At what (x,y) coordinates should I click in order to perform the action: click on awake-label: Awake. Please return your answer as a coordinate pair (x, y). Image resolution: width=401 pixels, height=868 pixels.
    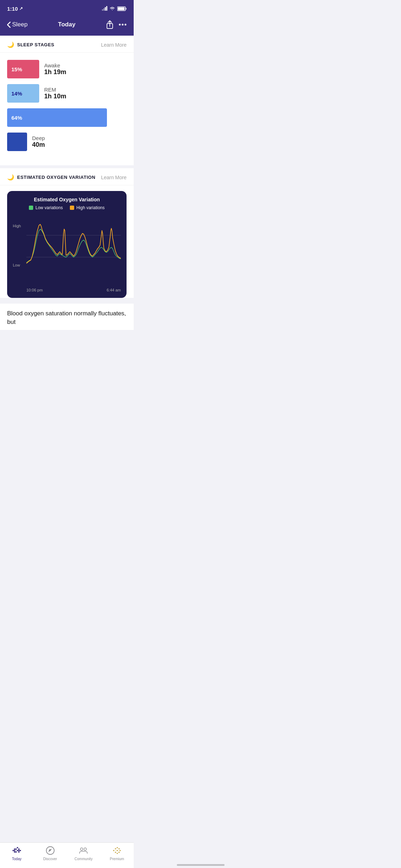
    Looking at the image, I should click on (55, 66).